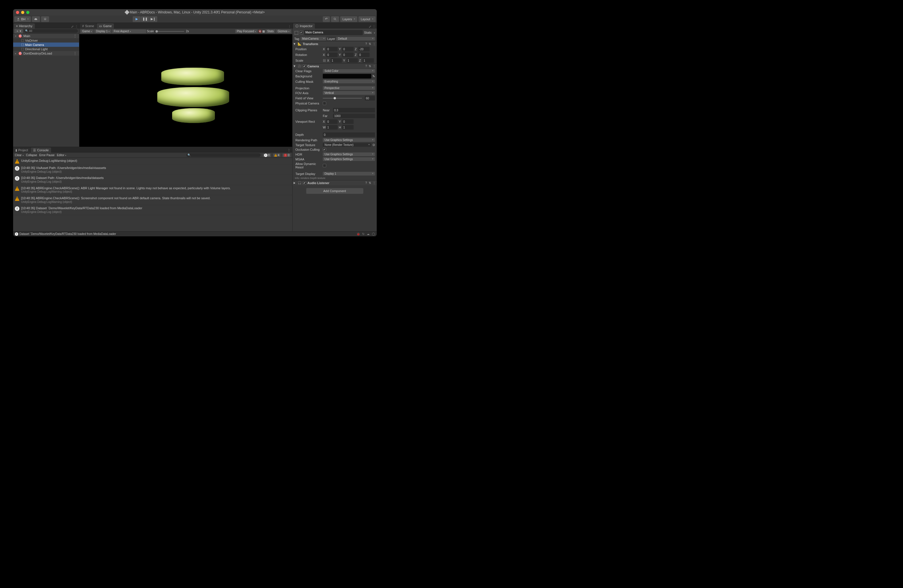  Describe the element at coordinates (332, 127) in the screenshot. I see `vp-w-field` at that location.